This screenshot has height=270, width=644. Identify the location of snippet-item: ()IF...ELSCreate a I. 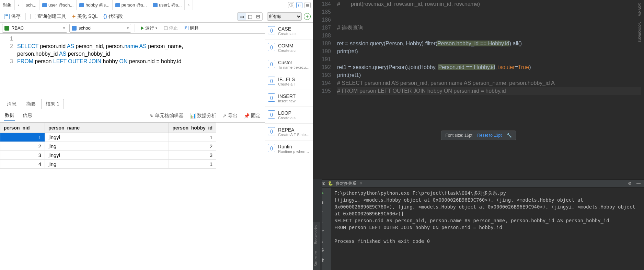
(289, 82).